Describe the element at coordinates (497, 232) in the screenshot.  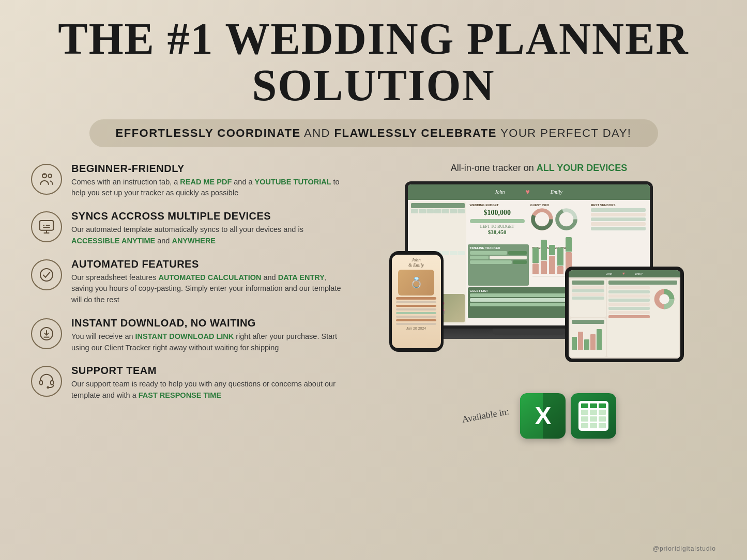
I see `remaining-amount: $38,450` at that location.